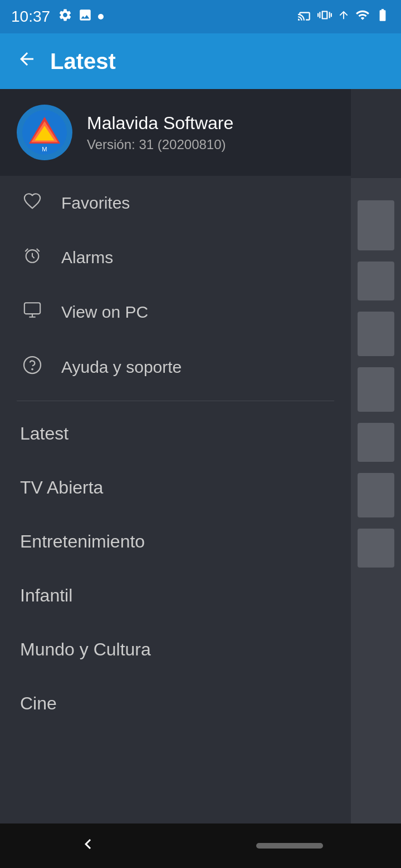 This screenshot has width=401, height=868. What do you see at coordinates (87, 258) in the screenshot?
I see `alarms-label: Alarms` at bounding box center [87, 258].